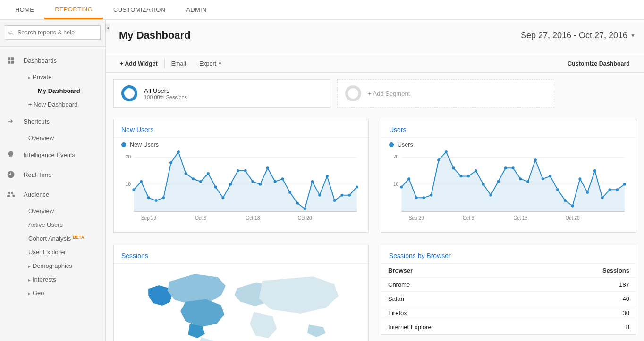  I want to click on table-row: Internet Explorer8, so click(509, 327).